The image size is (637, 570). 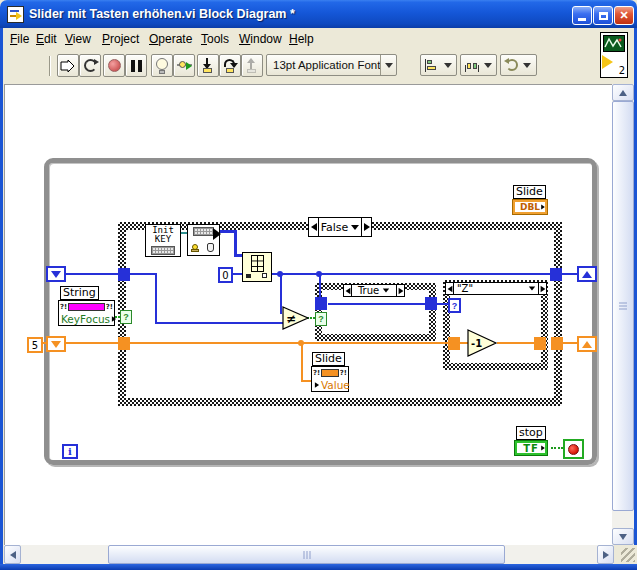 I want to click on wire-blue-keyboard-in, so click(x=238, y=256).